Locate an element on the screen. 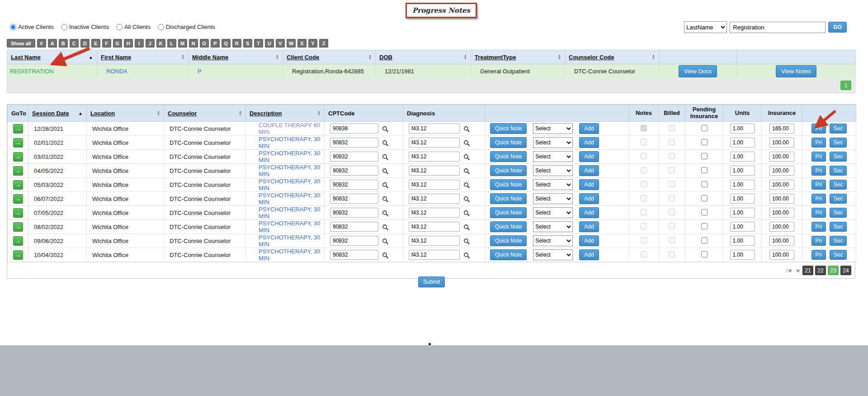 This screenshot has height=396, width=868. client-last-name-link: REGISTRATION is located at coordinates (32, 72).